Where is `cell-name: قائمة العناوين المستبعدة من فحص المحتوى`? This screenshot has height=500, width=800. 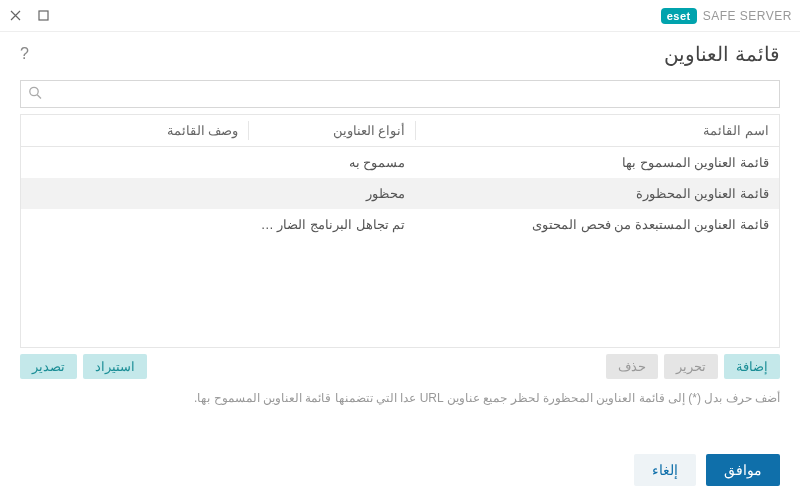
cell-name: قائمة العناوين المستبعدة من فحص المحتوى is located at coordinates (597, 224).